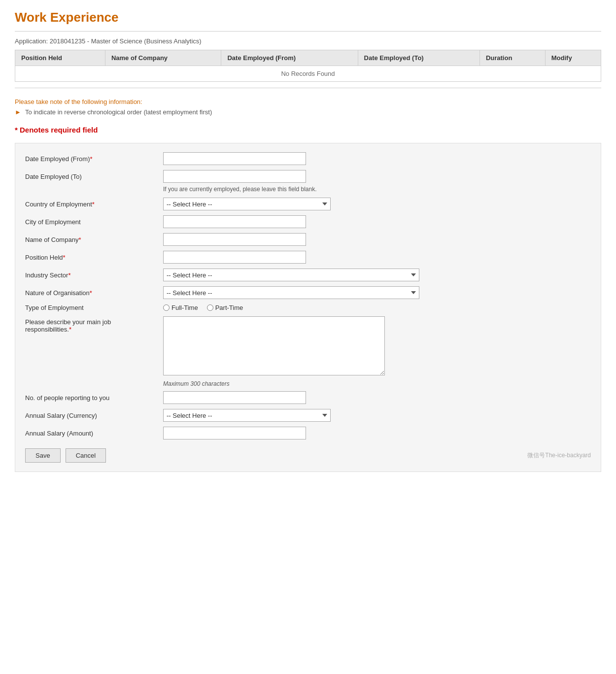 The height and width of the screenshot is (674, 616). Describe the element at coordinates (94, 398) in the screenshot. I see `reporting-label: No. of people reporting to you` at that location.